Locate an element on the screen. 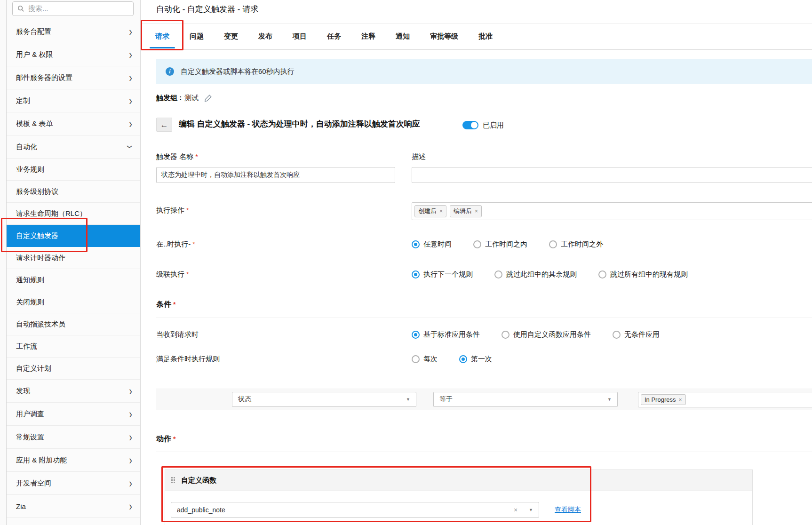 The height and width of the screenshot is (525, 812). edit-pencil-icon is located at coordinates (208, 98).